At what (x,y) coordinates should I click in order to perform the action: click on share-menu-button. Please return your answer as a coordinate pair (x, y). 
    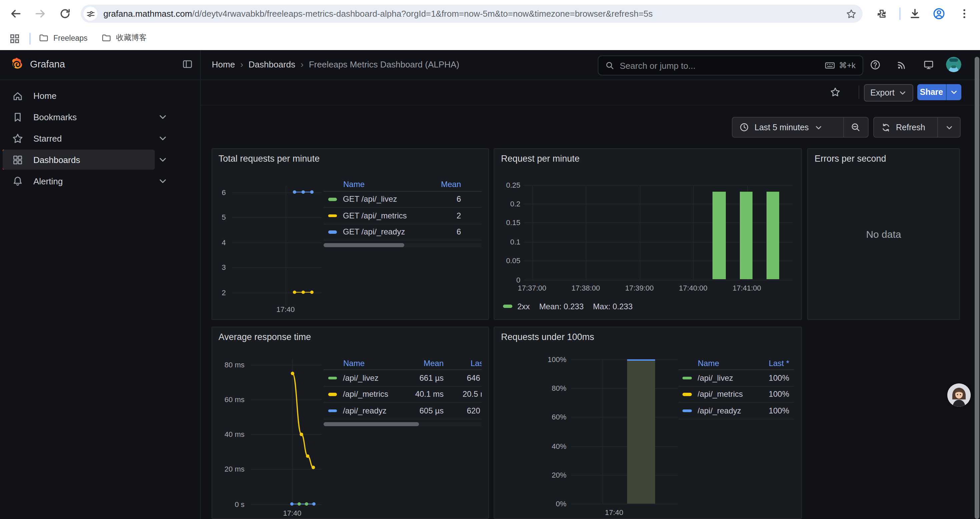
    Looking at the image, I should click on (953, 92).